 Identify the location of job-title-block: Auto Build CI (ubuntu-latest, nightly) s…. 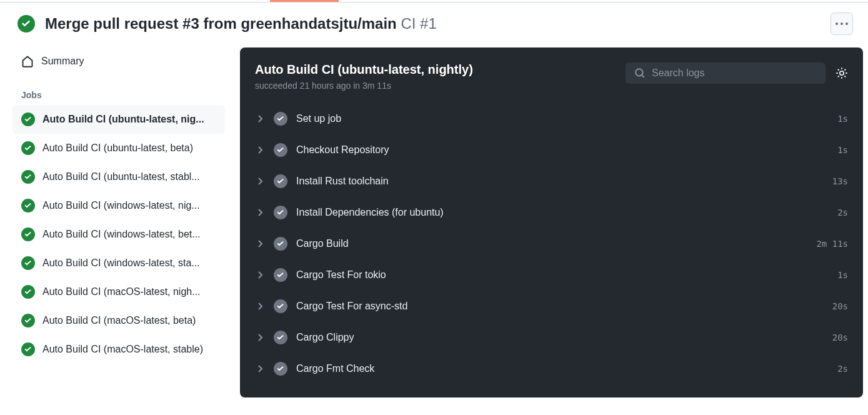
(364, 76).